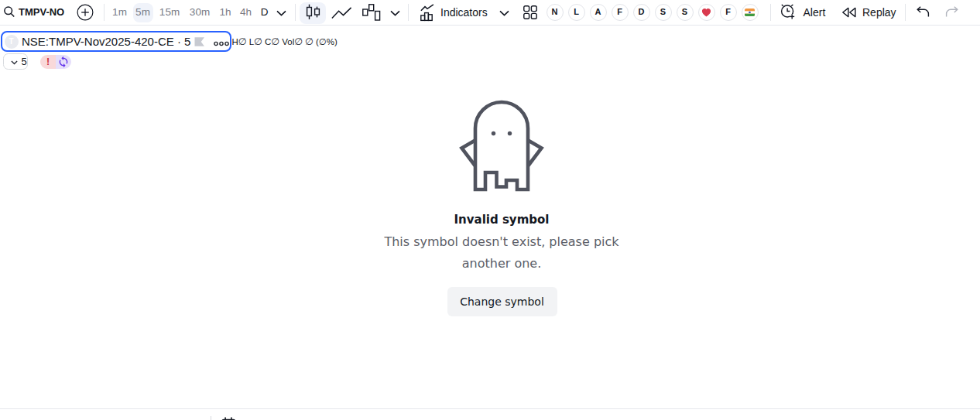 This screenshot has height=420, width=980. What do you see at coordinates (879, 12) in the screenshot?
I see `replay-label: Replay` at bounding box center [879, 12].